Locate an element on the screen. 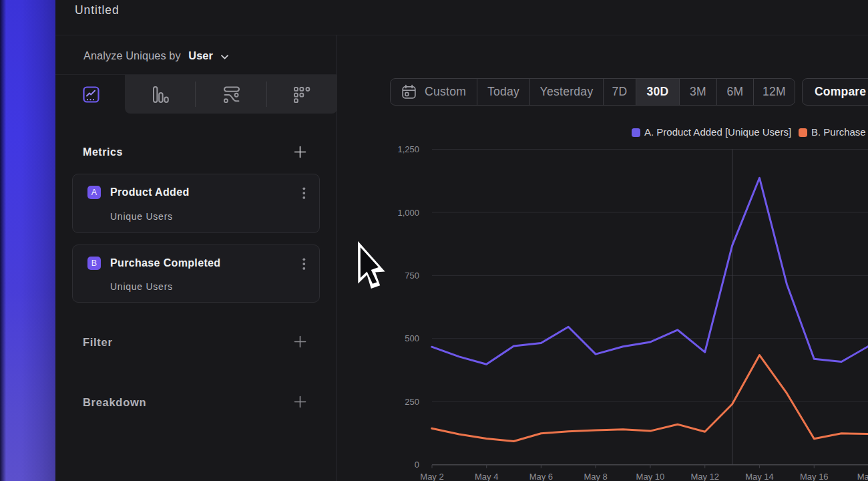 The image size is (868, 481). svg-text: 1,250 is located at coordinates (409, 150).